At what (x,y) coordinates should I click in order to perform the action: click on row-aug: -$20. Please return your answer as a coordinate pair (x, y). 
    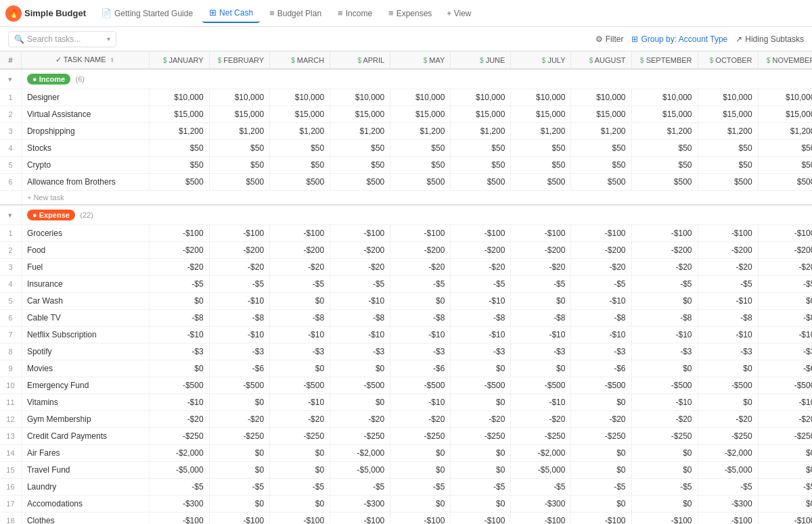
    Looking at the image, I should click on (601, 419).